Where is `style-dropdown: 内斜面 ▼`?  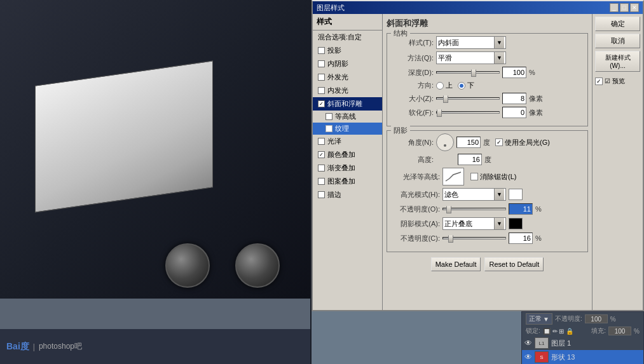 style-dropdown: 内斜面 ▼ is located at coordinates (471, 43).